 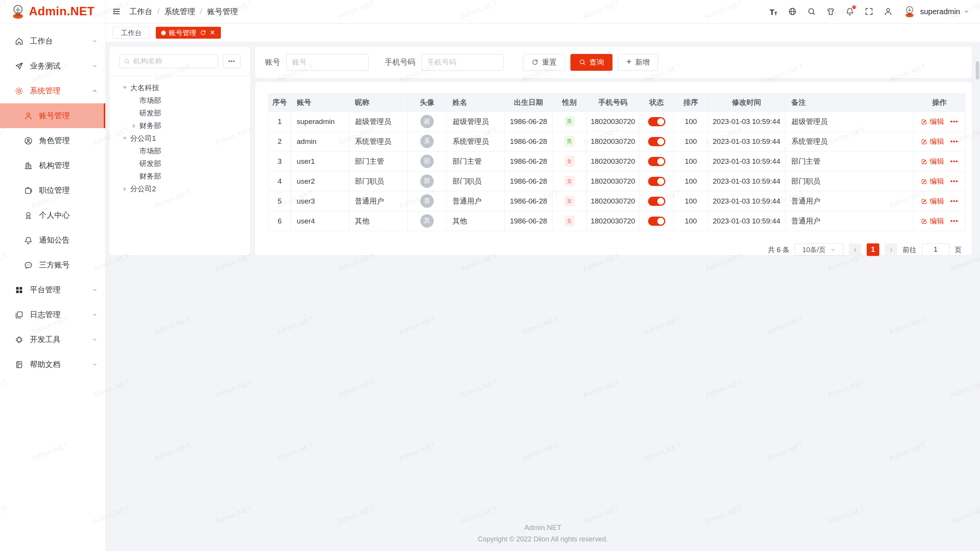 What do you see at coordinates (180, 113) in the screenshot?
I see `tree-node-2: 研发部` at bounding box center [180, 113].